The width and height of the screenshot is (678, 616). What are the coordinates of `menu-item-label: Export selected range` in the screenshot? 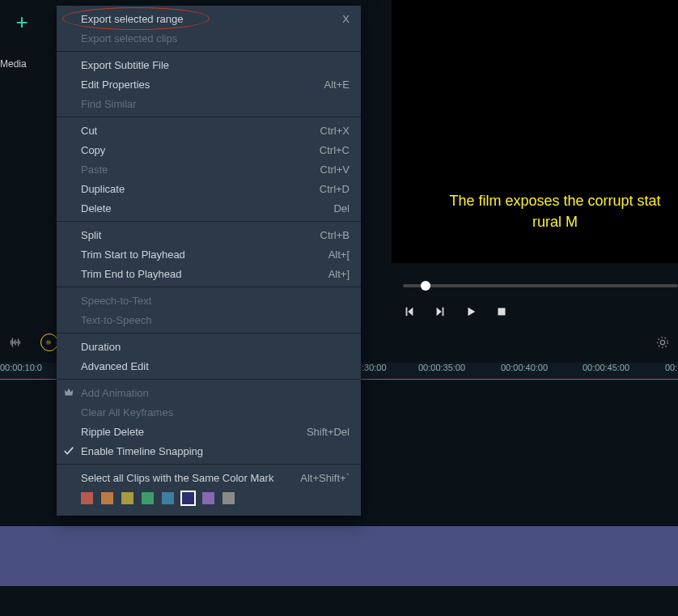 It's located at (212, 19).